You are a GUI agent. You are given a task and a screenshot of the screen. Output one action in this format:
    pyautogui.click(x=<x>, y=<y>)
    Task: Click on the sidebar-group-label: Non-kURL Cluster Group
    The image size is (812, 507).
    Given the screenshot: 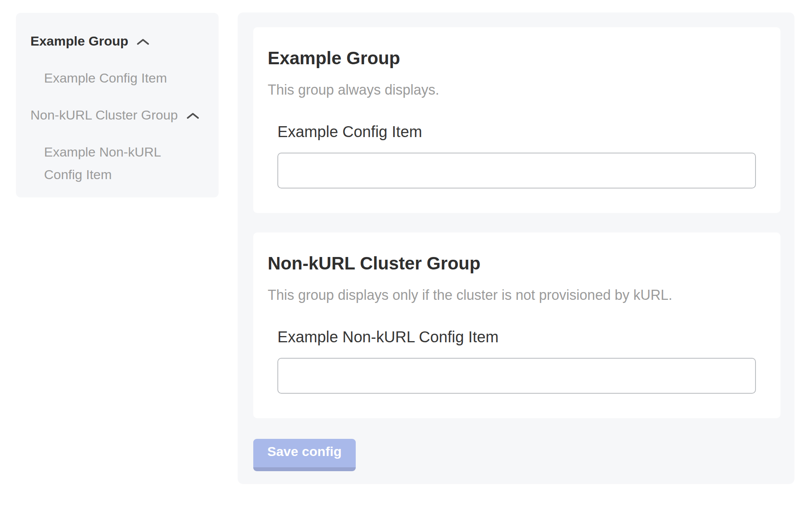 What is the action you would take?
    pyautogui.click(x=104, y=115)
    